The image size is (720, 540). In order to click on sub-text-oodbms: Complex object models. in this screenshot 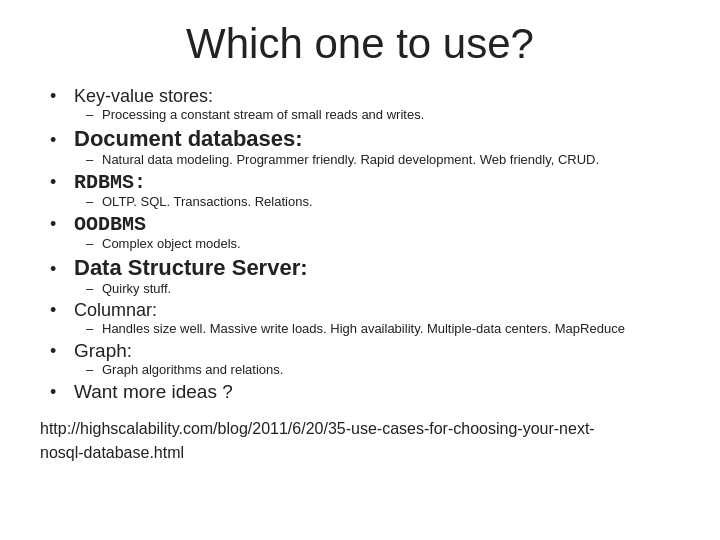, I will do `click(172, 244)`.